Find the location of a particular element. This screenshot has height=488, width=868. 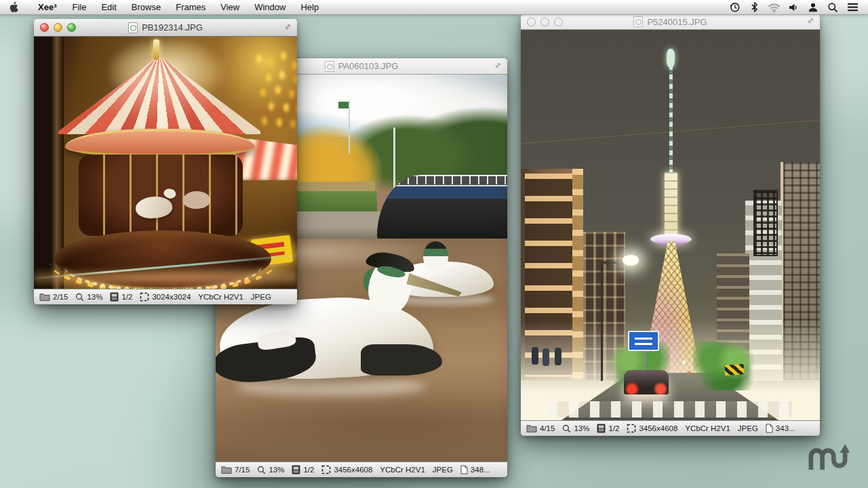

skytree-upper-section is located at coordinates (671, 205).